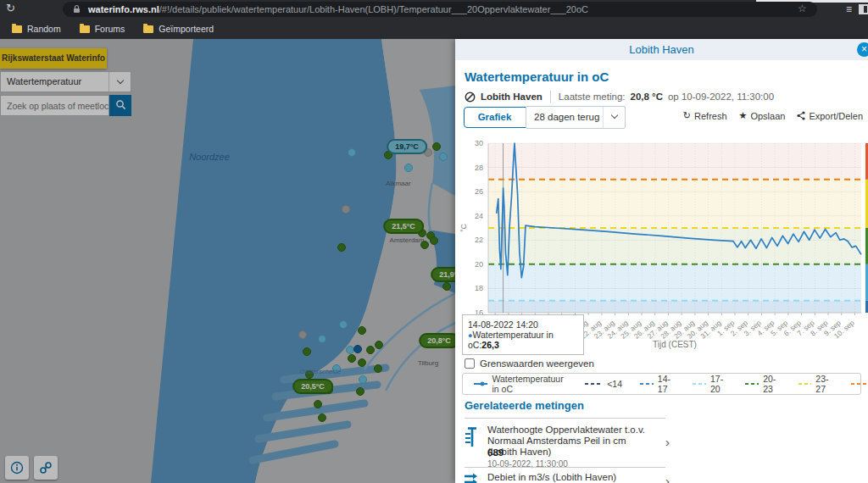 This screenshot has height=483, width=868. I want to click on lock-icon, so click(76, 8).